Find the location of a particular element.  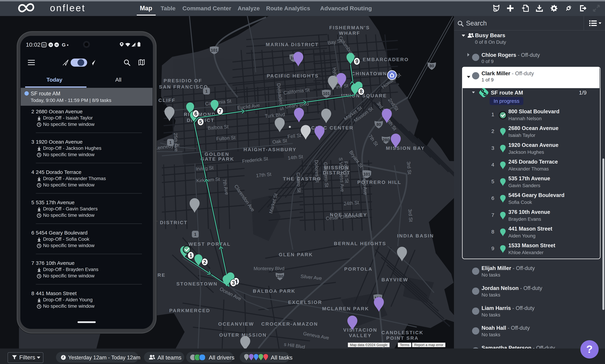

svg-text: Castro St is located at coordinates (299, 182).